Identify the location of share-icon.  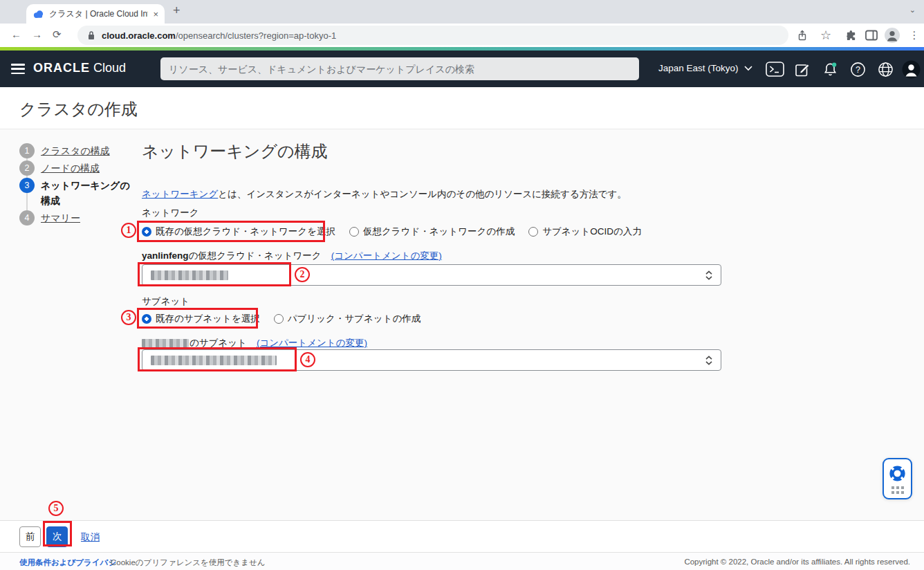
(802, 35).